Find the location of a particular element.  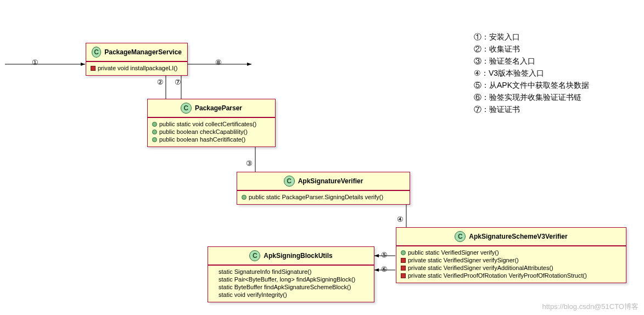

class-name: PackageParser is located at coordinates (219, 108).